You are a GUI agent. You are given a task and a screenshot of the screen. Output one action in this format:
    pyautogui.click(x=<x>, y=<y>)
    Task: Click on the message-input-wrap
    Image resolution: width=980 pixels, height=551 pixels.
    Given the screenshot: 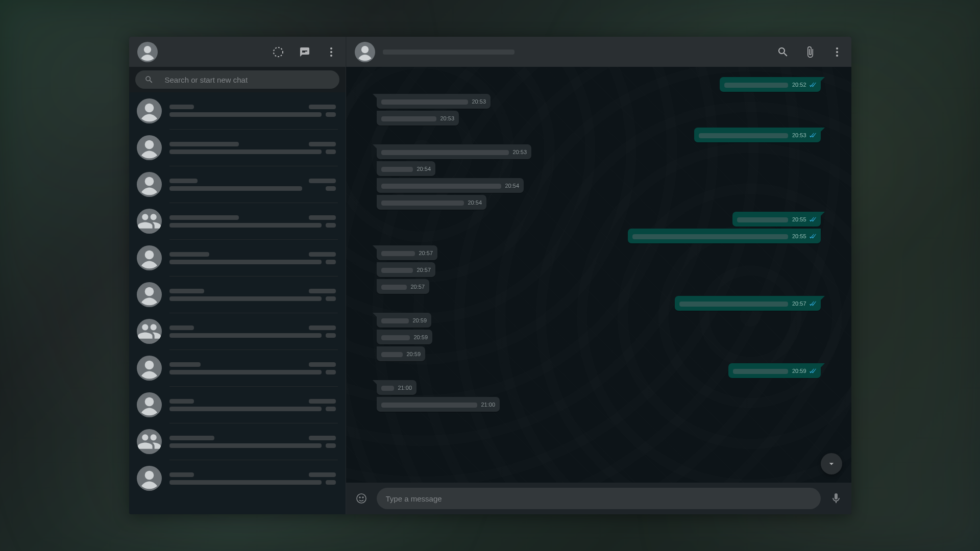 What is the action you would take?
    pyautogui.click(x=599, y=498)
    